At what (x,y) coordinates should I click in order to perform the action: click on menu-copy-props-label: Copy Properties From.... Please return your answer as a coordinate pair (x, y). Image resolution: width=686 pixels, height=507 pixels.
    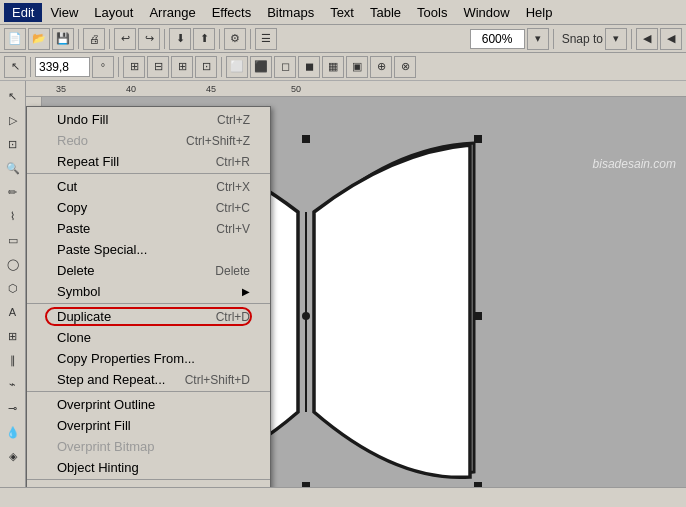
    Looking at the image, I should click on (126, 358).